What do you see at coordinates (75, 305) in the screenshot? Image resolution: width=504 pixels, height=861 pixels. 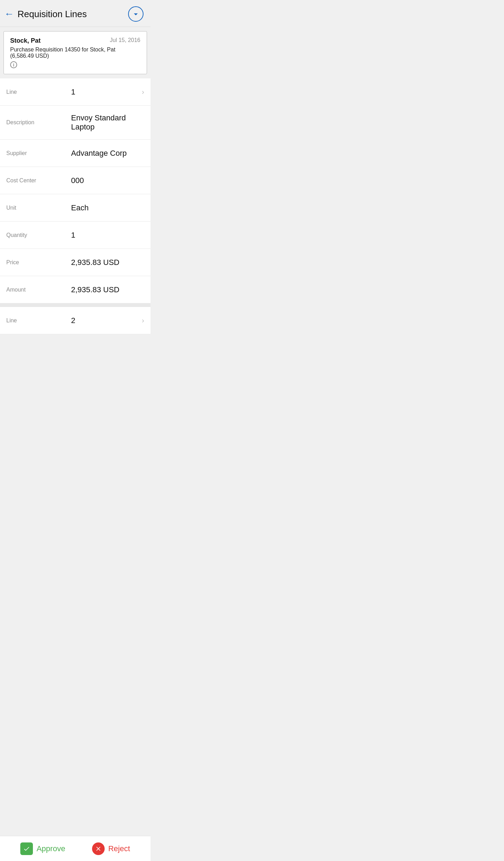 I see `section-divider` at bounding box center [75, 305].